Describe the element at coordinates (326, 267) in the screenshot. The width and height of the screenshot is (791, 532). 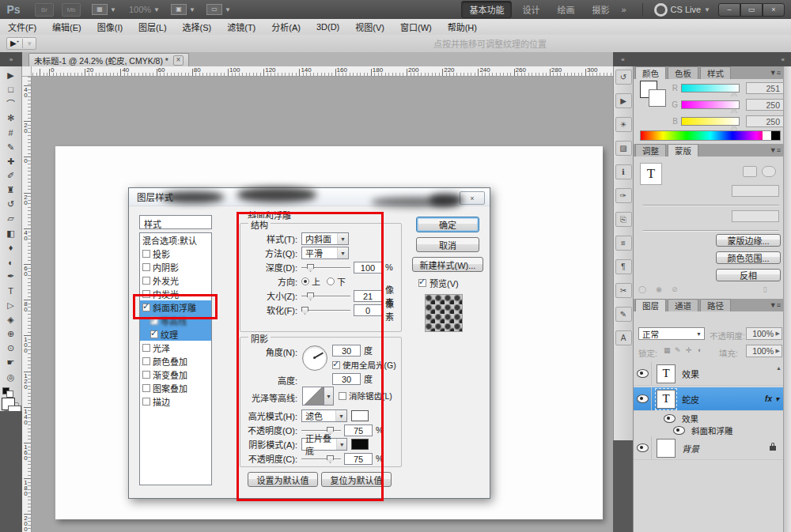
I see `depth-slider` at that location.